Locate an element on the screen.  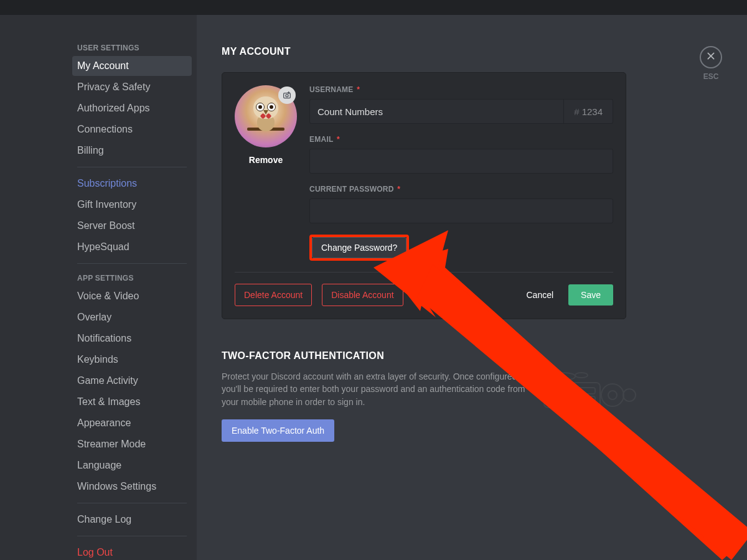
sidebar-item-game-activity: Game Activity is located at coordinates (132, 381).